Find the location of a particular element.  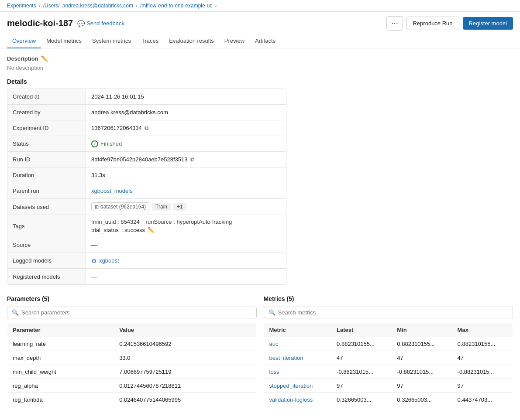

description-edit-icon: ✏️ is located at coordinates (45, 58).